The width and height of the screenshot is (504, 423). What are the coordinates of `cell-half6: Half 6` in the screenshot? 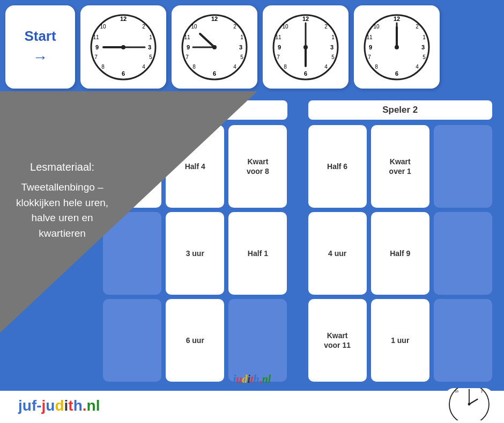 It's located at (338, 166).